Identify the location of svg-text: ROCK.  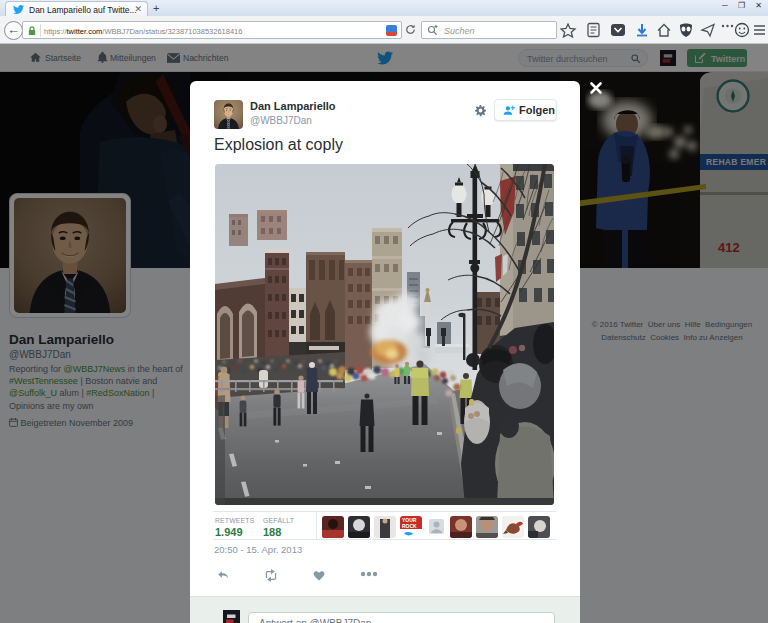
(410, 526).